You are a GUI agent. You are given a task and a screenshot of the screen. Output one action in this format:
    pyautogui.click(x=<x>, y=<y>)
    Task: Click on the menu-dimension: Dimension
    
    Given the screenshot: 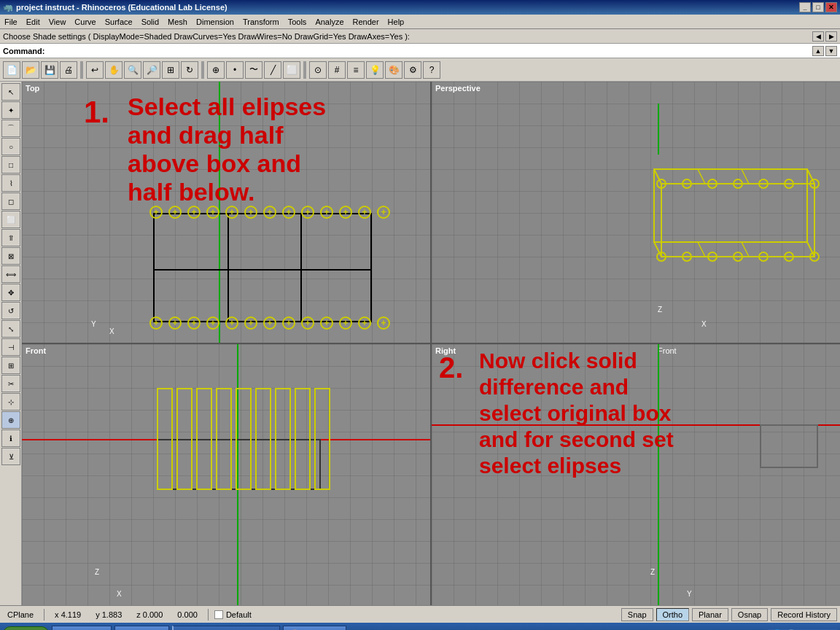 What is the action you would take?
    pyautogui.click(x=215, y=22)
    